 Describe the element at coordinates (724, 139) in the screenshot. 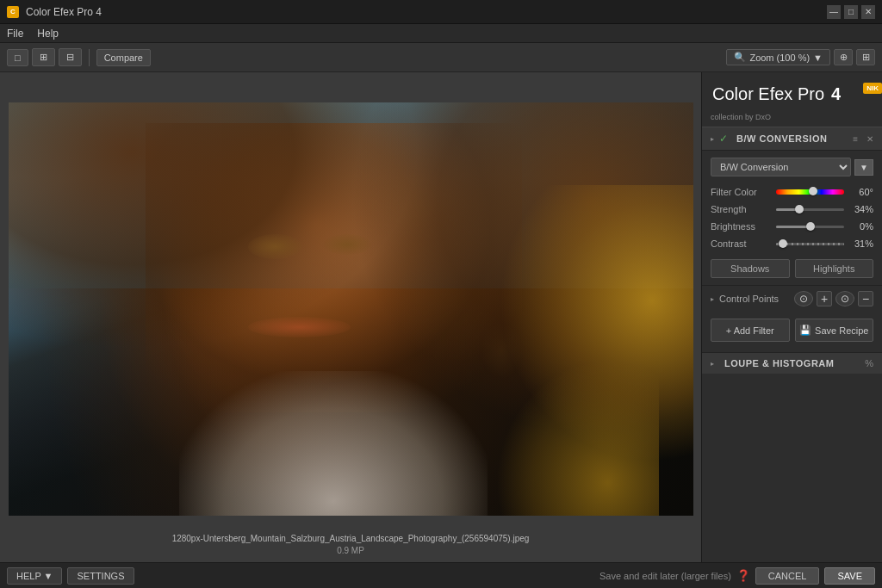

I see `filter-enabled-check-icon: ✓` at that location.